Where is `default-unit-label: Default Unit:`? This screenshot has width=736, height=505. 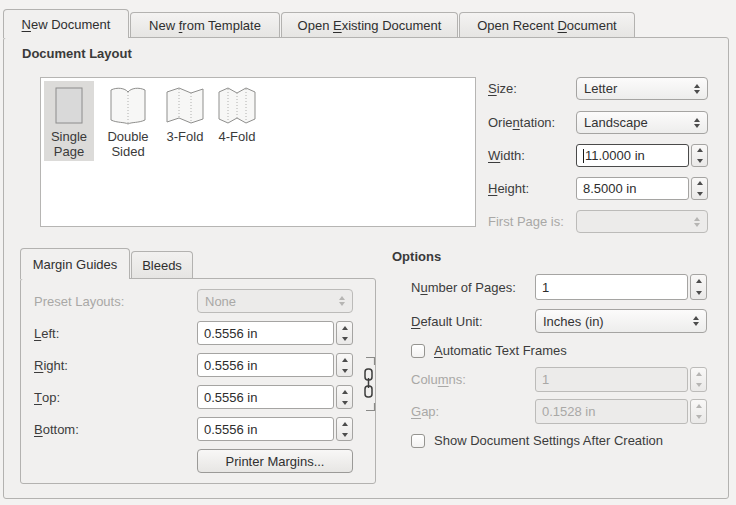
default-unit-label: Default Unit: is located at coordinates (447, 321).